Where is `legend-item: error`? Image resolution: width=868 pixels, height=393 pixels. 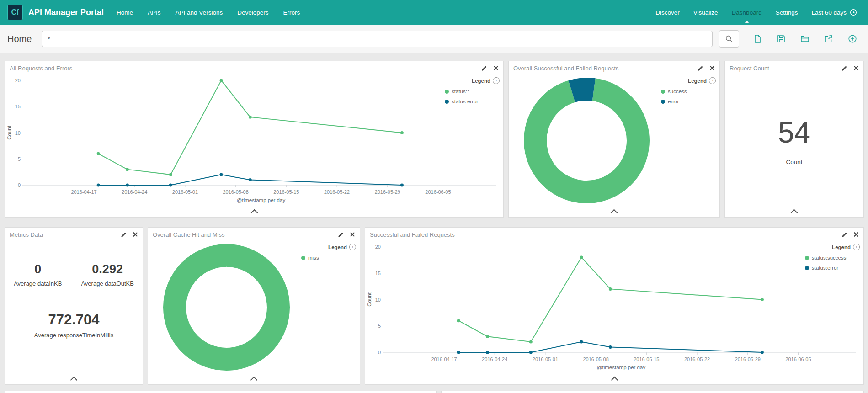
legend-item: error is located at coordinates (688, 101).